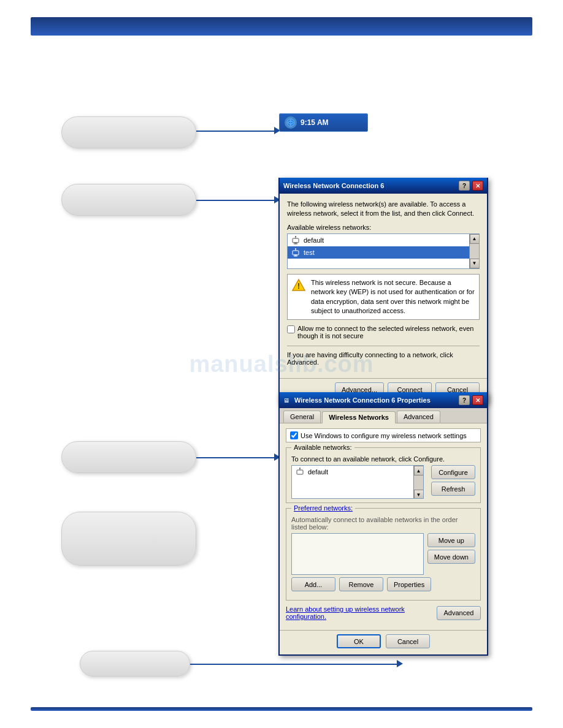 This screenshot has height=728, width=563. What do you see at coordinates (359, 641) in the screenshot?
I see `ok-button: OK` at bounding box center [359, 641].